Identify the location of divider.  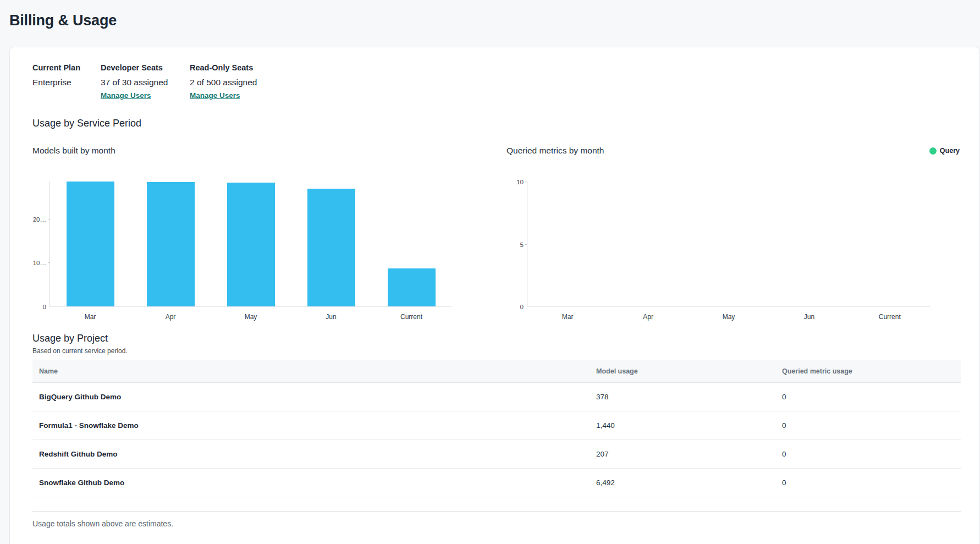
(497, 512).